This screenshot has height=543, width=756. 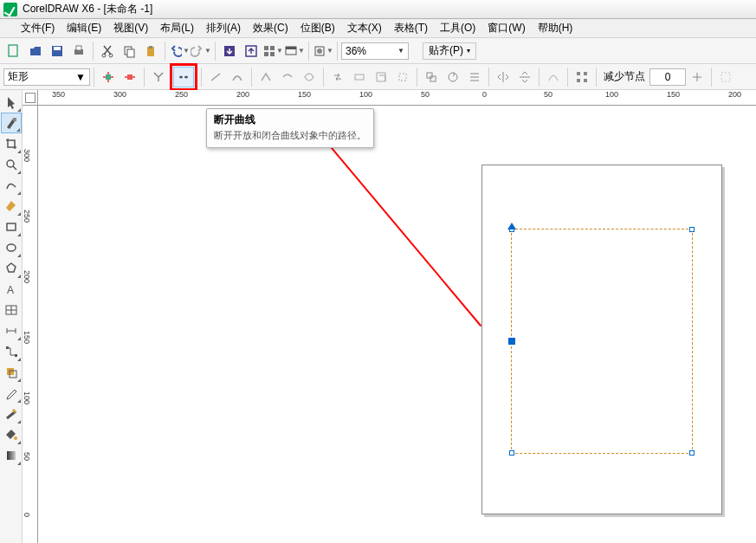 I want to click on polygon-tool, so click(x=11, y=268).